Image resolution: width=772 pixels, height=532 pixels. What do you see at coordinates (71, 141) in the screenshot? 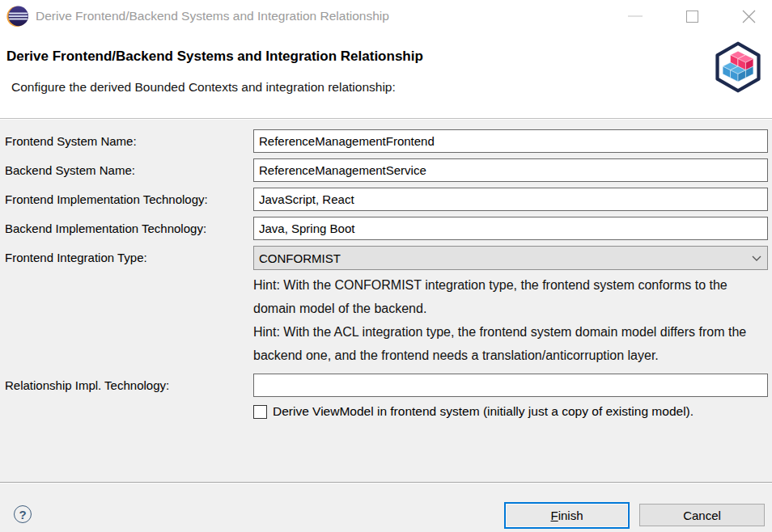
I see `label-frontend-system-name: Frontend System Name:` at bounding box center [71, 141].